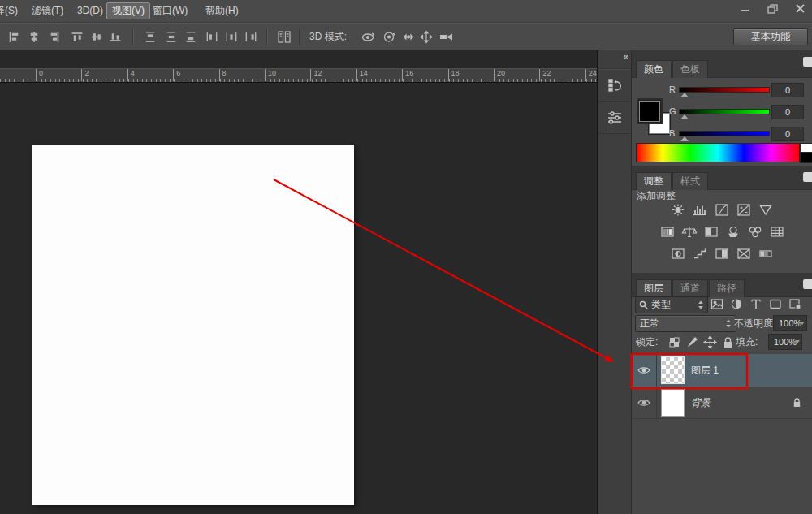 This screenshot has width=812, height=514. What do you see at coordinates (11, 11) in the screenshot?
I see `menu-select: 择(S)` at bounding box center [11, 11].